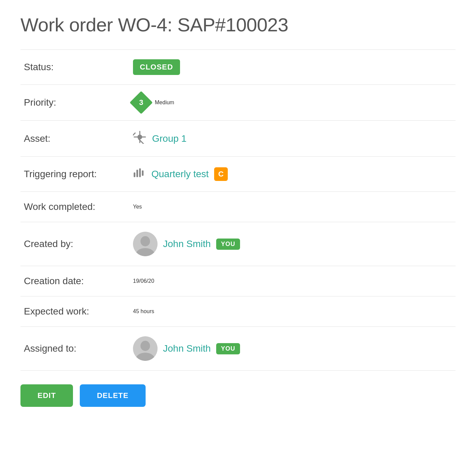  What do you see at coordinates (75, 174) in the screenshot?
I see `triggering-report-label: Triggering report:` at bounding box center [75, 174].